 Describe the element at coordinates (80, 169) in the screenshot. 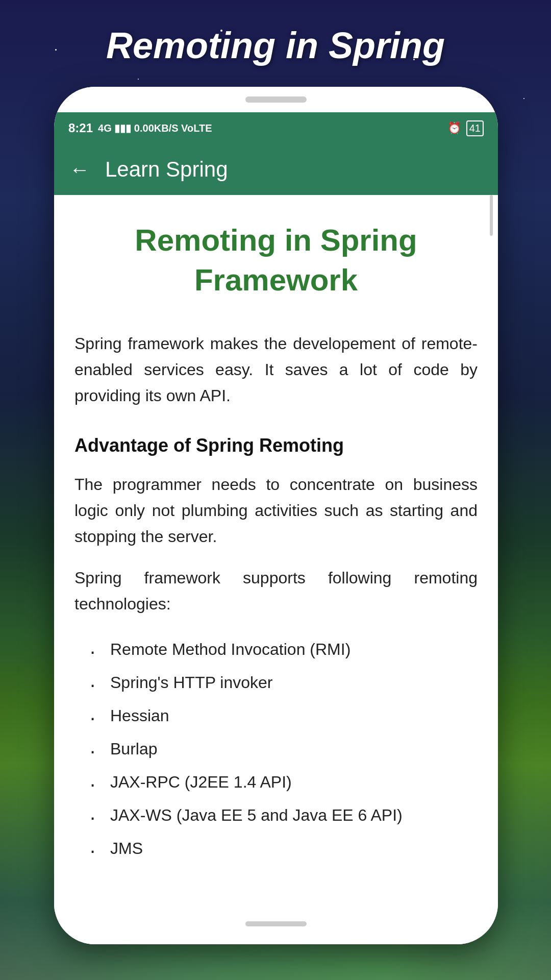

I see `back-button: ←` at that location.